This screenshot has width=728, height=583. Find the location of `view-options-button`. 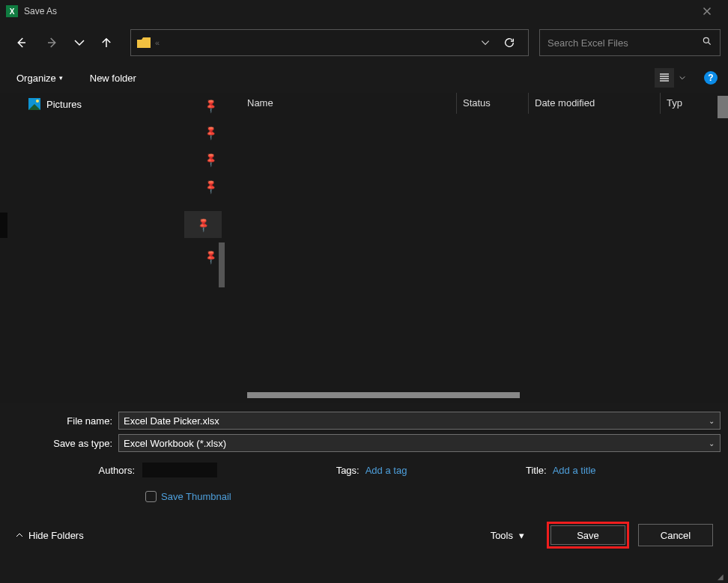

view-options-button is located at coordinates (664, 78).